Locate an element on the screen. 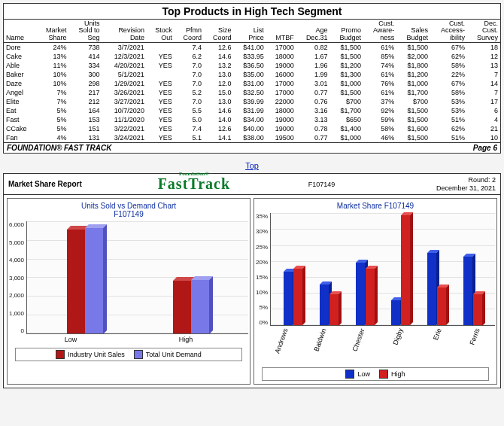  report-date: Round: 2 December 31, 2021 is located at coordinates (438, 184).